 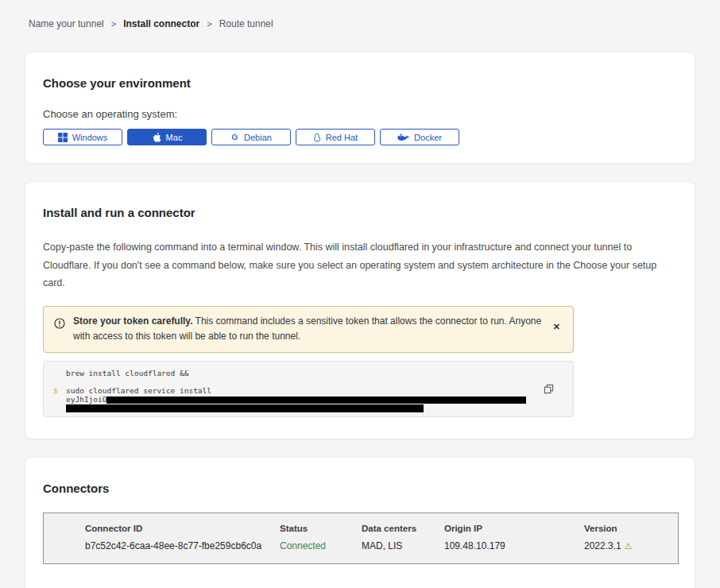 What do you see at coordinates (308, 330) in the screenshot?
I see `token-warning-text: Store your token carefully. This command…` at bounding box center [308, 330].